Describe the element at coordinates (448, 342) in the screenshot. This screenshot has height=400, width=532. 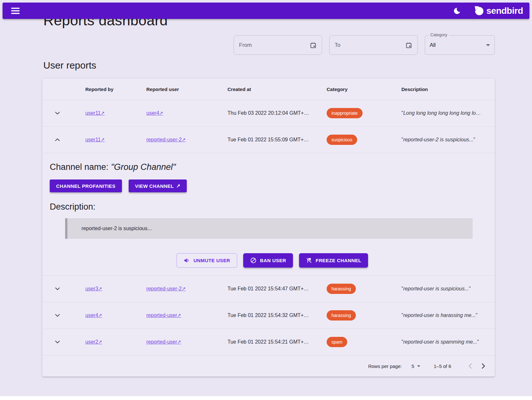
I see `description-cell: "reported-user is spamming me..."` at that location.